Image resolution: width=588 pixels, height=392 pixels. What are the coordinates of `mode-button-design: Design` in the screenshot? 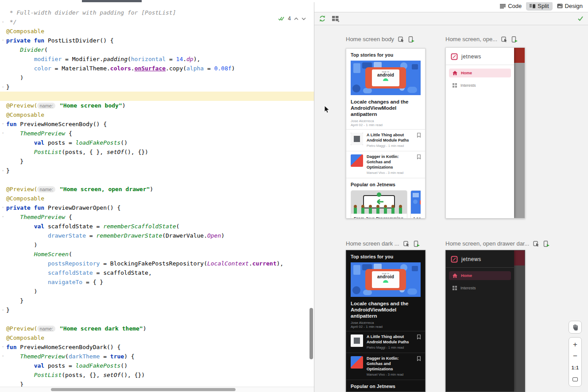 It's located at (570, 6).